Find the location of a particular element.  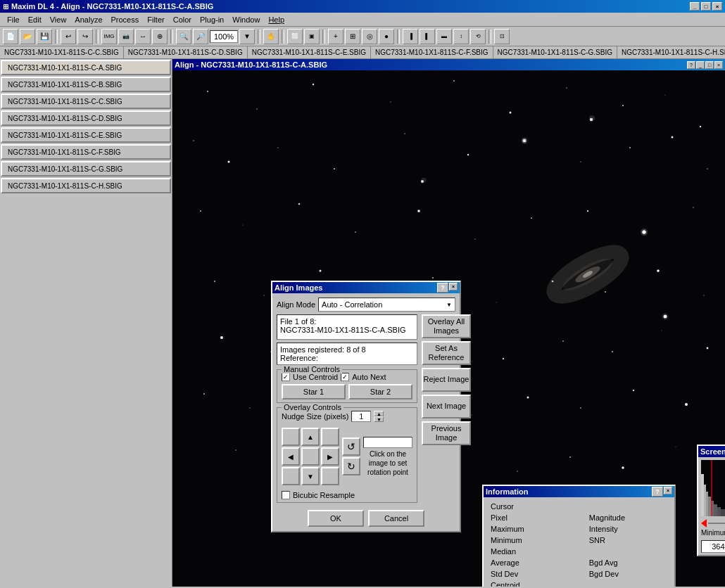

set-reference-button: Set AsReference is located at coordinates (446, 353).